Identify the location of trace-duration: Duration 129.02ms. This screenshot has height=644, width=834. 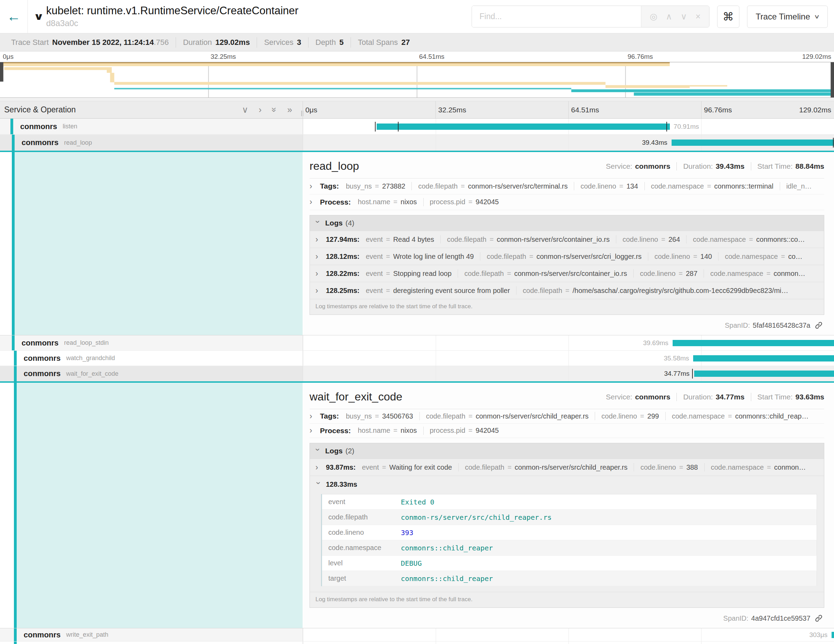
(216, 42).